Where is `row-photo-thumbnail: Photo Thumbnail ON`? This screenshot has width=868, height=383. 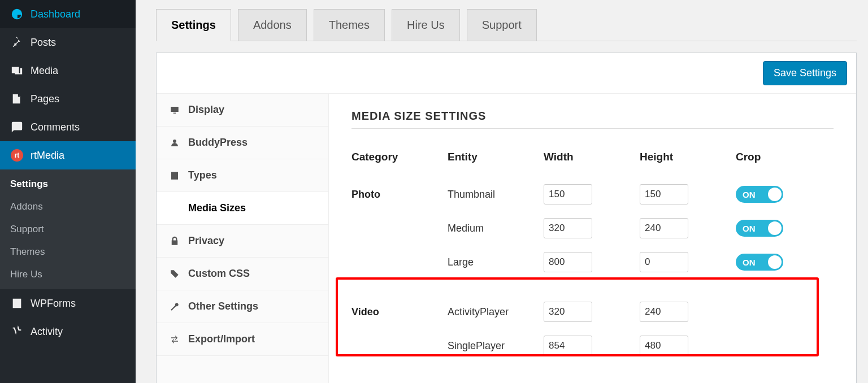
row-photo-thumbnail: Photo Thumbnail ON is located at coordinates (592, 194).